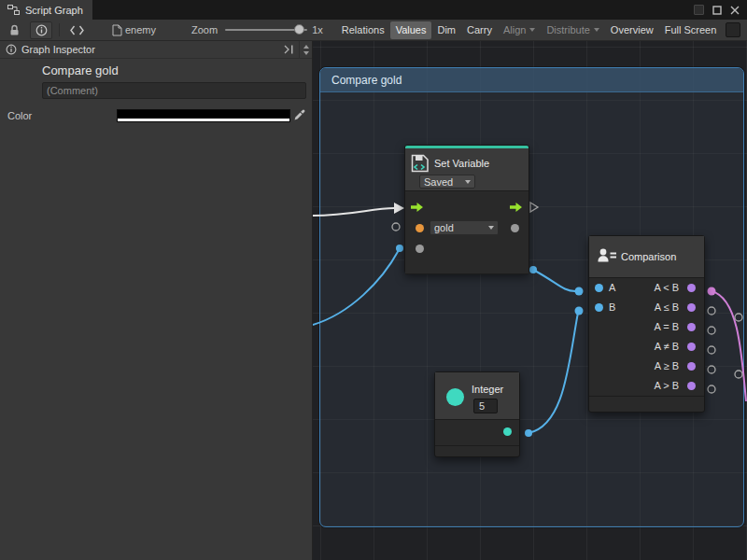 The width and height of the screenshot is (747, 560). I want to click on comparison-row: A = B, so click(646, 327).